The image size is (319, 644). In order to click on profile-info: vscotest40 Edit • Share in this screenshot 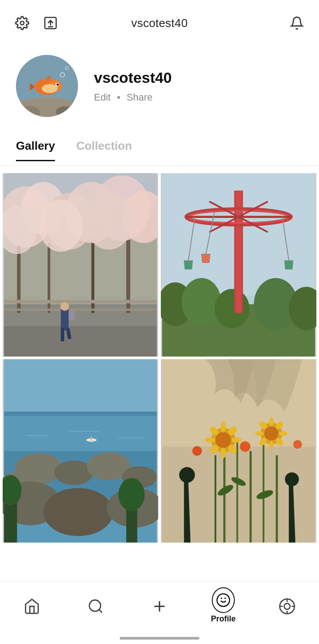, I will do `click(133, 86)`.